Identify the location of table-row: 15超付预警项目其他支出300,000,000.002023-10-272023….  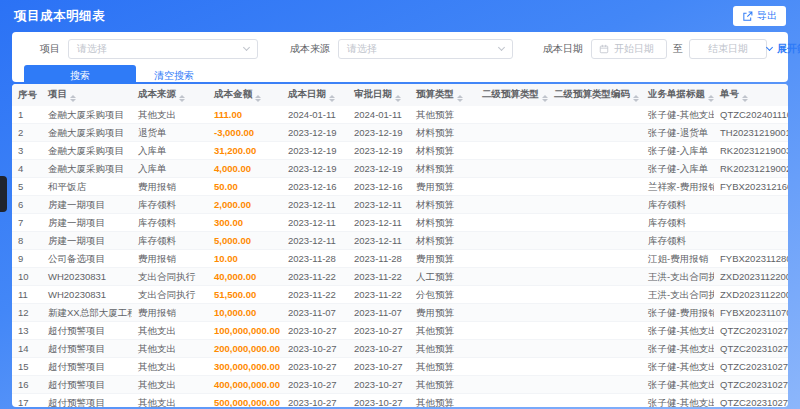
(400, 367).